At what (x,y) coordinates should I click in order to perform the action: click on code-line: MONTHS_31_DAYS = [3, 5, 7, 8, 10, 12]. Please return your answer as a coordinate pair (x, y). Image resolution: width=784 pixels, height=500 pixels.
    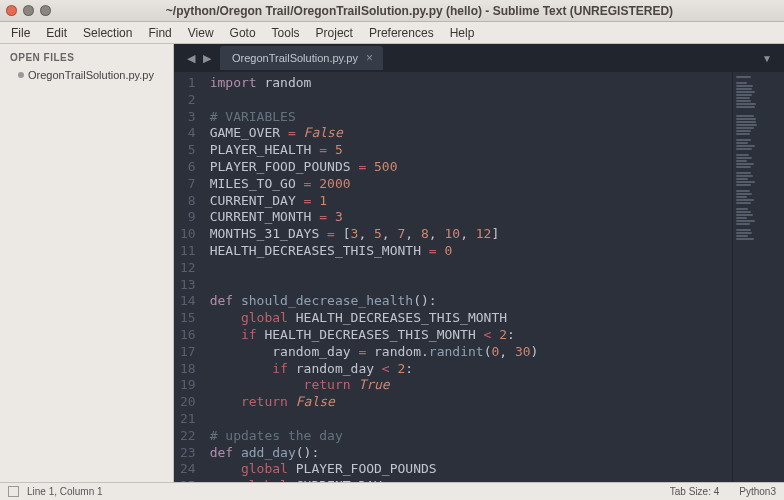
    Looking at the image, I should click on (471, 234).